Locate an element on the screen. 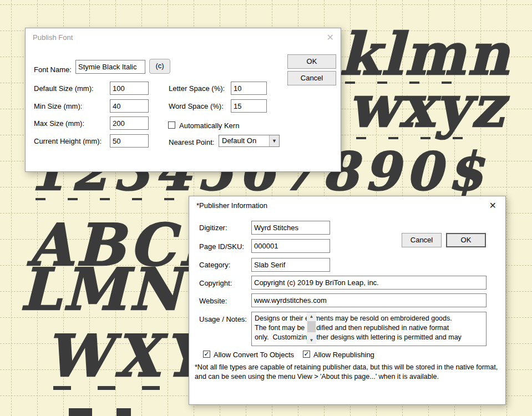  letter-space-label: Letter Space (%): is located at coordinates (196, 89).